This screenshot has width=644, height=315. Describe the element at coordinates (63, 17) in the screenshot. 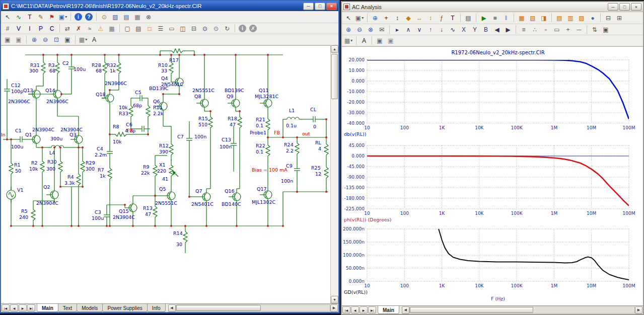

I see `picture-mode-icon: ▣▾` at that location.